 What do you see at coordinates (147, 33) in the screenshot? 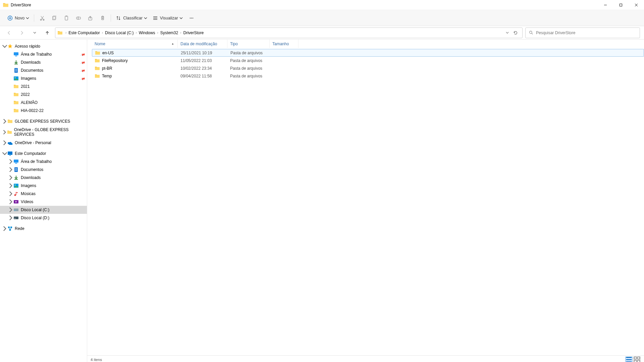
I see `breadcrumb: Windows` at bounding box center [147, 33].